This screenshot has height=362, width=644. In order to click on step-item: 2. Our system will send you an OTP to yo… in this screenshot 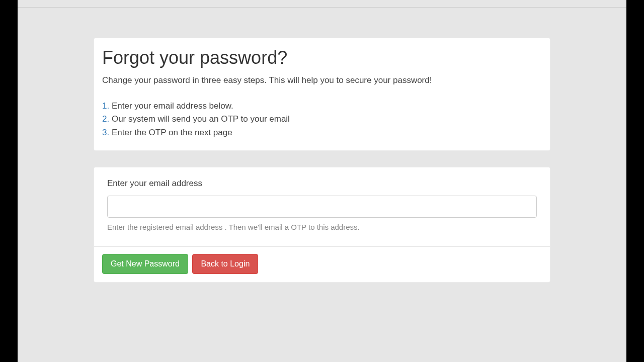, I will do `click(322, 119)`.